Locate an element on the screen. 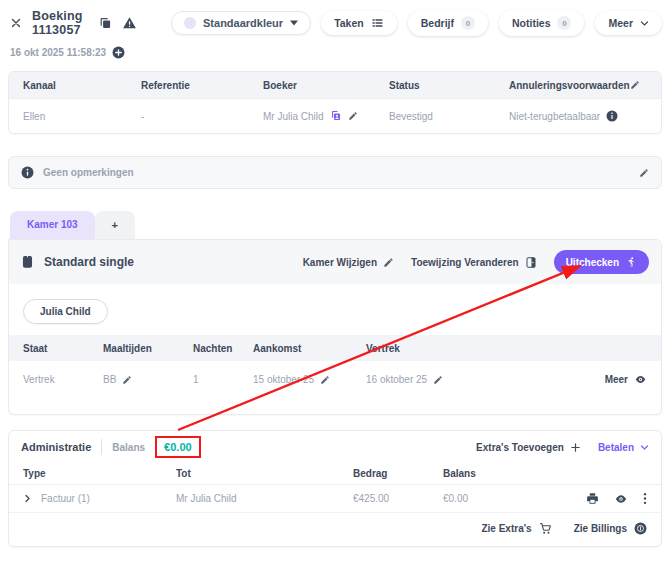  col-staat: Staat is located at coordinates (63, 348).